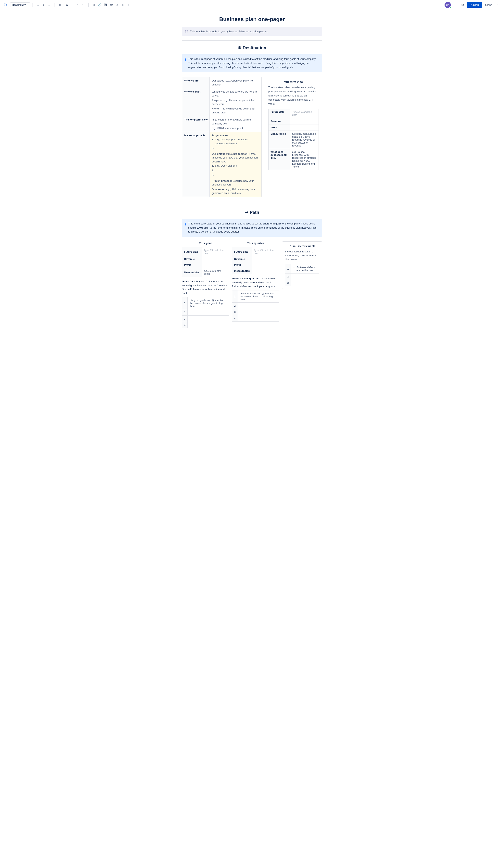 This screenshot has height=864, width=504. Describe the element at coordinates (38, 5) in the screenshot. I see `bold-button: B` at that location.